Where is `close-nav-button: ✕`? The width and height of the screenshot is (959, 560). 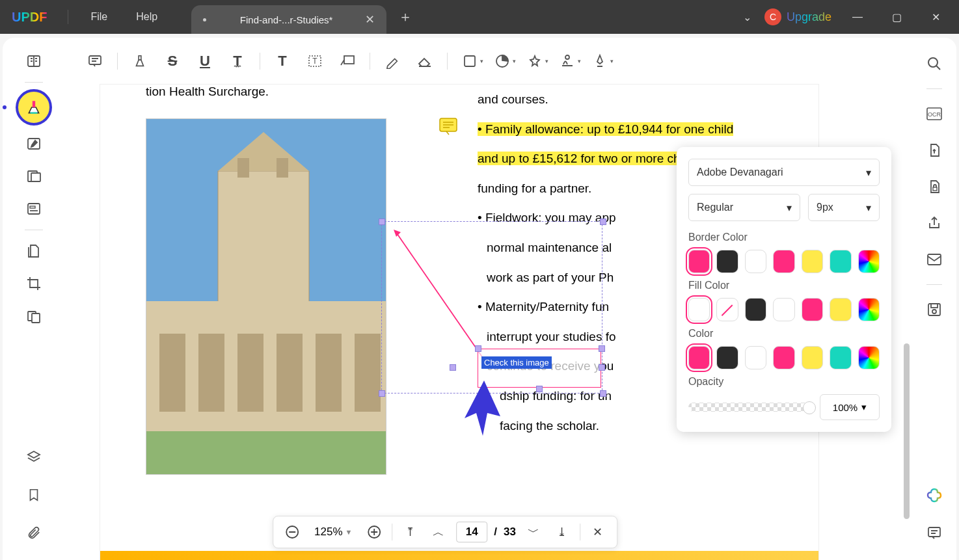
close-nav-button: ✕ is located at coordinates (598, 532).